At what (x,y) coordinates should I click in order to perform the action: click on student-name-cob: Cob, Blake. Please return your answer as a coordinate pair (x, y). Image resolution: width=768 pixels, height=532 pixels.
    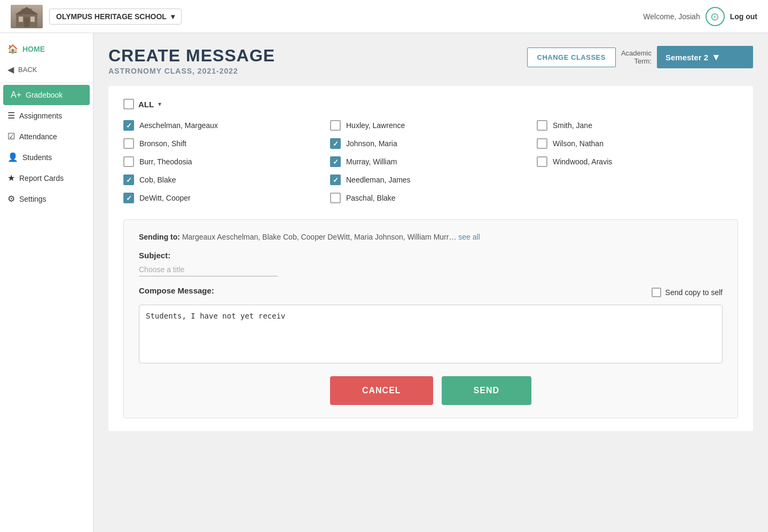
    Looking at the image, I should click on (158, 180).